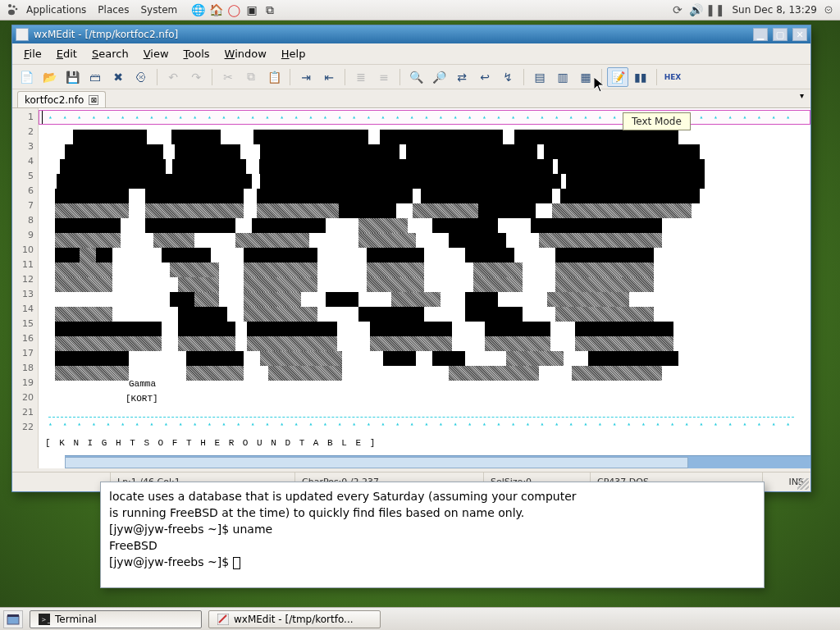  Describe the element at coordinates (294, 54) in the screenshot. I see `menu-help: Help` at that location.